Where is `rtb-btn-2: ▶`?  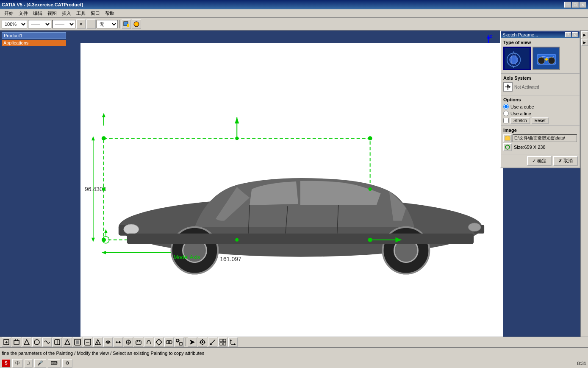
rtb-btn-2: ▶ is located at coordinates (585, 42).